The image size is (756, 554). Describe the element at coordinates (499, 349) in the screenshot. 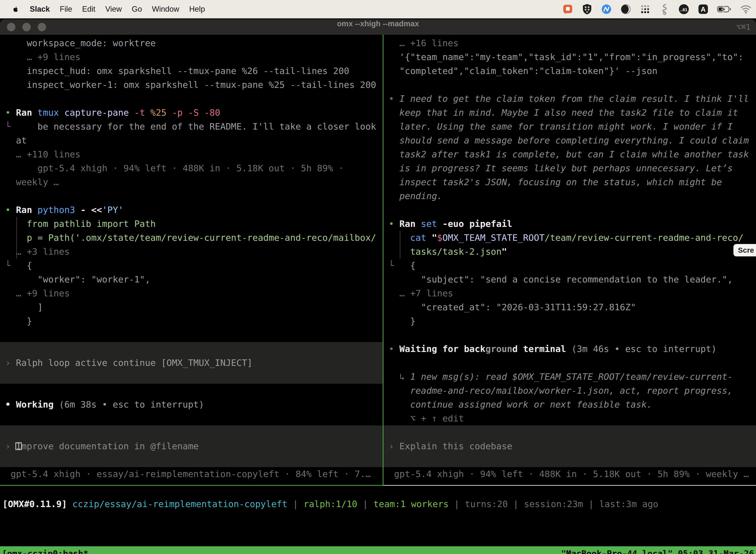

I see `text-segment: groun` at that location.